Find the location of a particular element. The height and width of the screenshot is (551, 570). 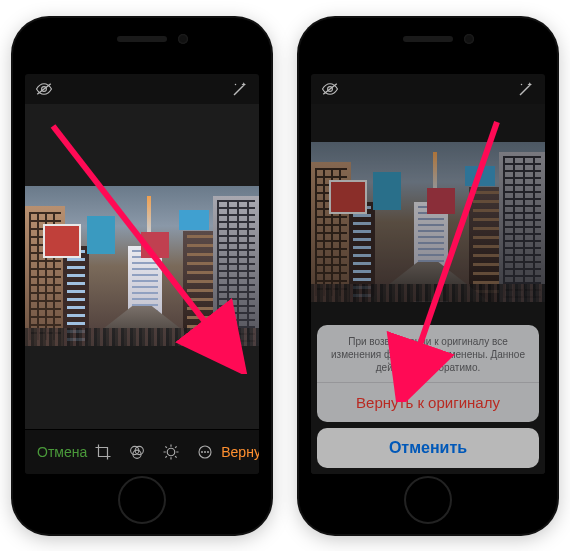

adjust-icon is located at coordinates (171, 452).